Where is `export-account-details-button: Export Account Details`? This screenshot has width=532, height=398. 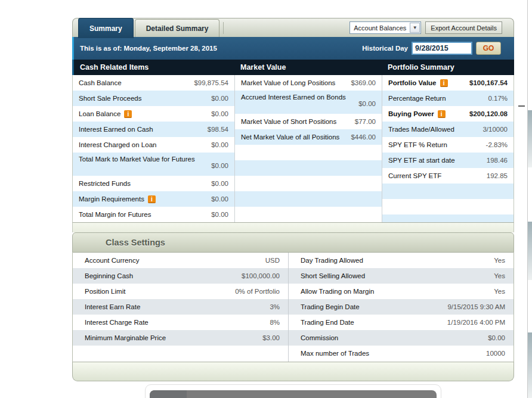 export-account-details-button: Export Account Details is located at coordinates (464, 27).